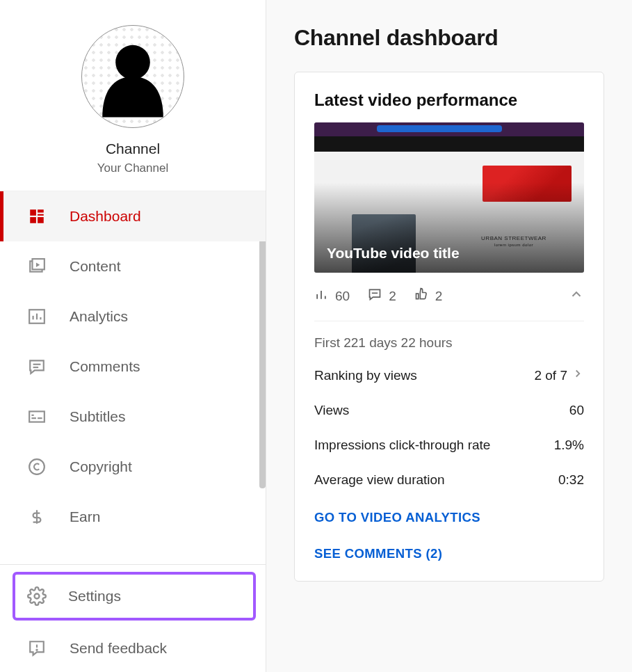 This screenshot has height=672, width=632. I want to click on nav-label: Settings, so click(95, 596).